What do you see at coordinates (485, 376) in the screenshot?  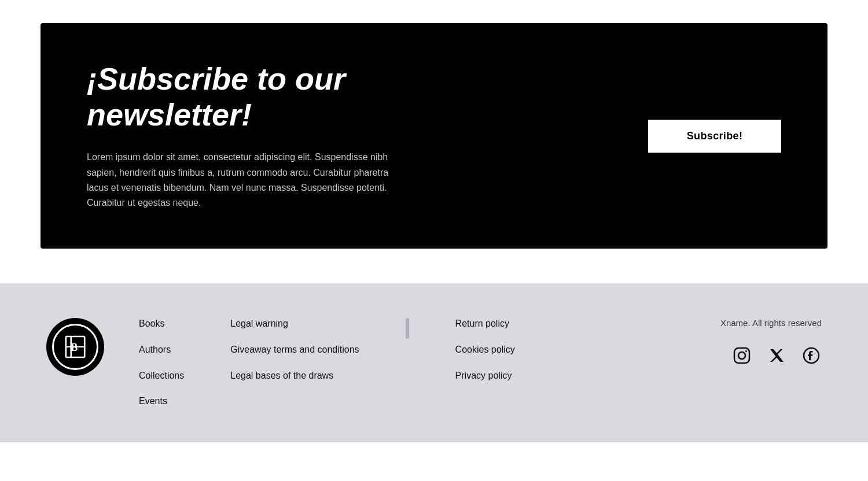 I see `footer-link-privacy-policy: Privacy policy` at bounding box center [485, 376].